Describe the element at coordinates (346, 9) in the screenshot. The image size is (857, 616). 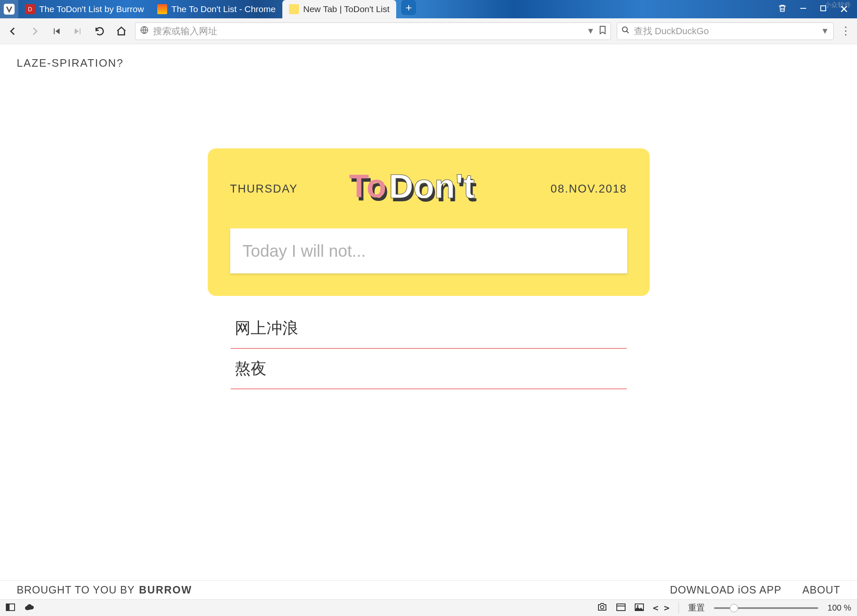
I see `tab-label: New Tab | ToDon't List` at that location.